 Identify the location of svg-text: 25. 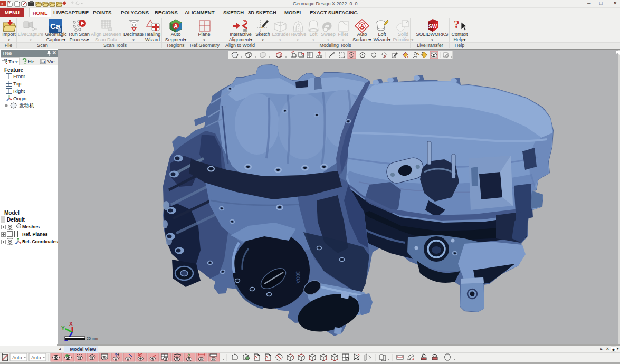
(89, 339).